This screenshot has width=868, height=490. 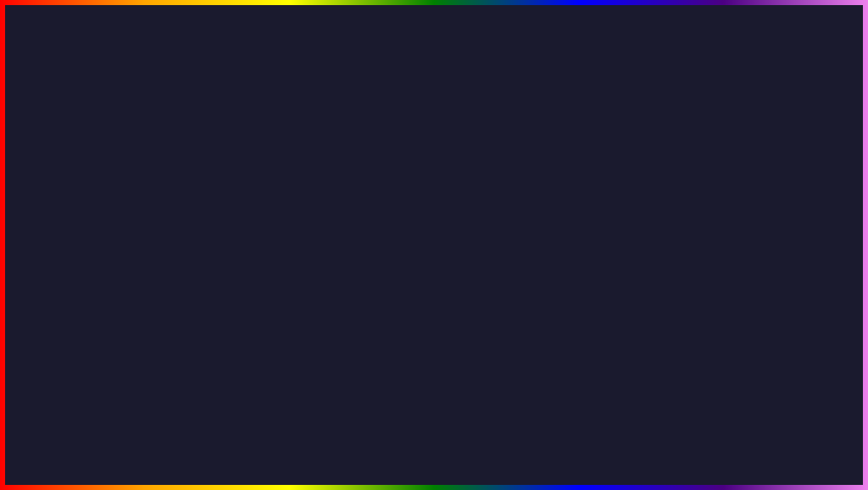 What do you see at coordinates (407, 132) in the screenshot?
I see `hub-titlebar-back: Hirimi Hub — ✕` at bounding box center [407, 132].